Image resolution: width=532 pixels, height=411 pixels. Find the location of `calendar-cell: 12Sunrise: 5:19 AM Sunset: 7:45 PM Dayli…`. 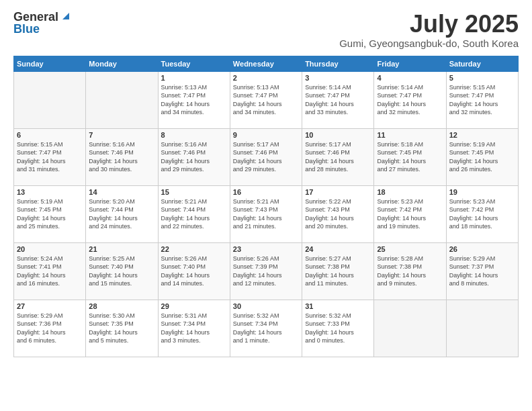

calendar-cell: 12Sunrise: 5:19 AM Sunset: 7:45 PM Dayli… is located at coordinates (482, 157).